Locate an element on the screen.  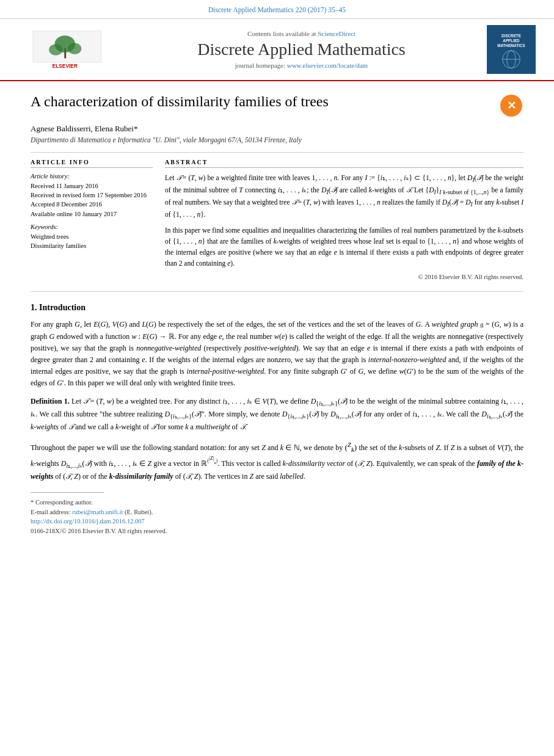
footnote-divider is located at coordinates (67, 492).